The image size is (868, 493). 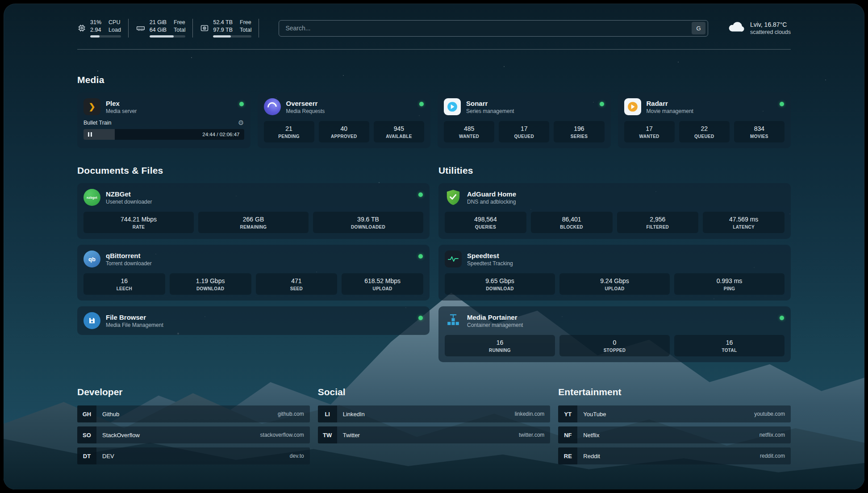 What do you see at coordinates (614, 211) in the screenshot?
I see `adguard-card: AdGuard Home DNS and adblocking 498,564 …` at bounding box center [614, 211].